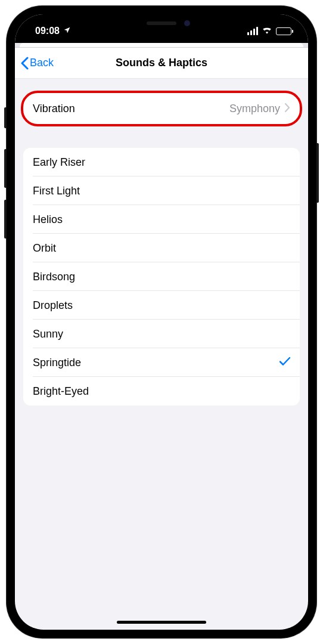 The width and height of the screenshot is (323, 644). Describe the element at coordinates (162, 63) in the screenshot. I see `navigation-bar: Back Sounds & Haptics` at that location.